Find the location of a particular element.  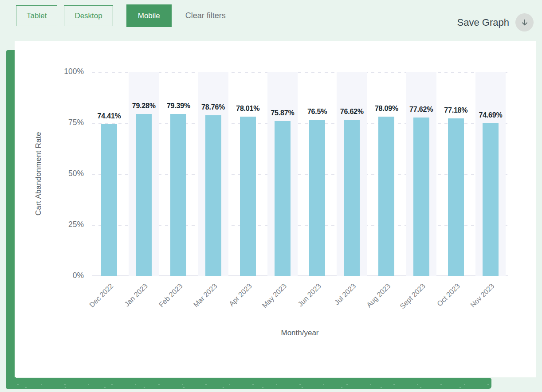

x-tick-label: Jun 2023 is located at coordinates (310, 295).